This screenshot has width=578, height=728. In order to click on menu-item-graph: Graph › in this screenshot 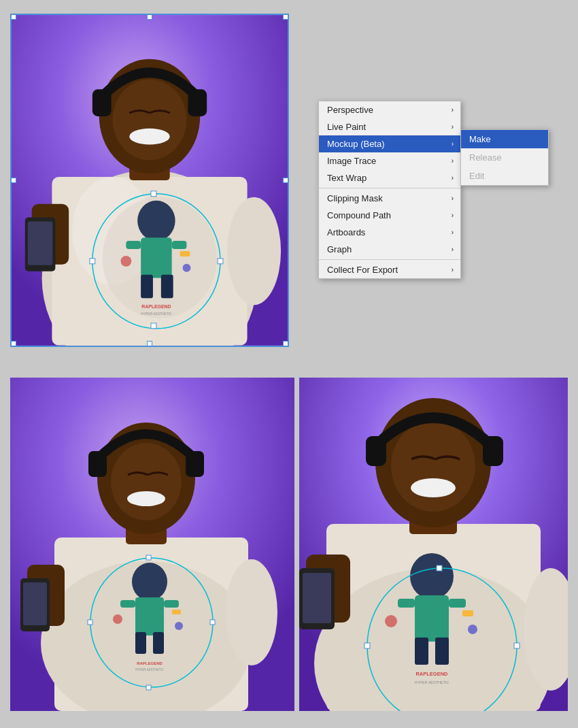, I will do `click(390, 249)`.